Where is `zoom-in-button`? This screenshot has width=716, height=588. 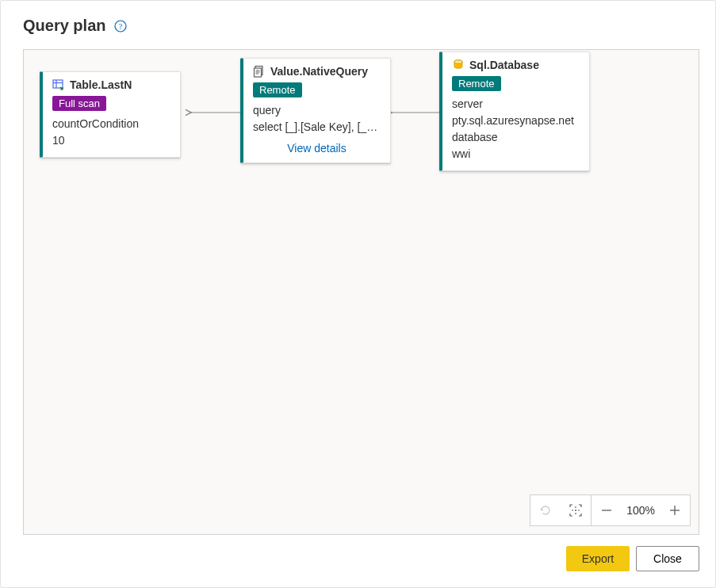 zoom-in-button is located at coordinates (675, 510).